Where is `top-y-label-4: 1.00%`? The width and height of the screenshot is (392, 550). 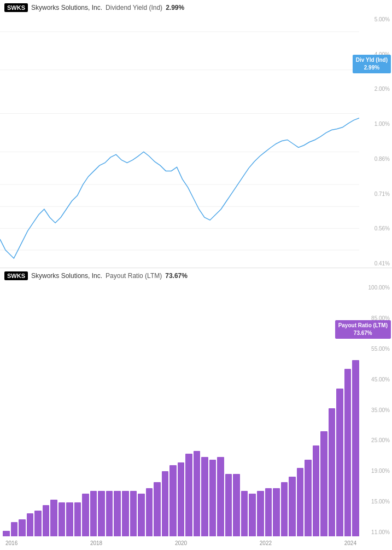 top-y-label-4: 1.00% is located at coordinates (376, 124).